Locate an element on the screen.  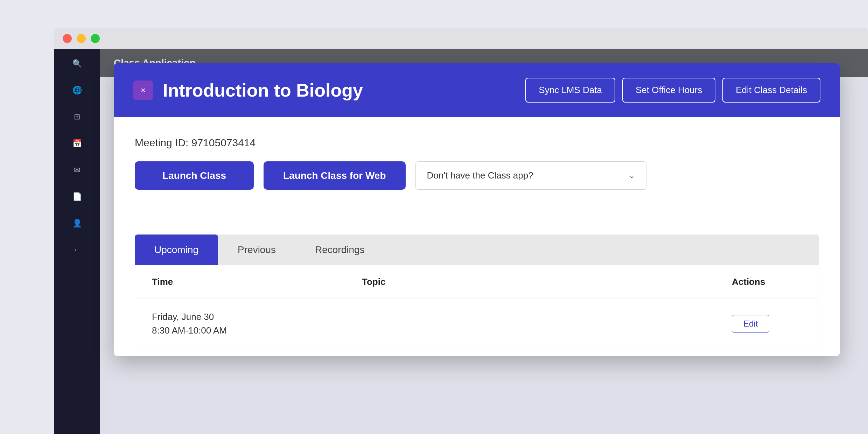
tabs-header: Upcoming Previous Recordings is located at coordinates (477, 250).